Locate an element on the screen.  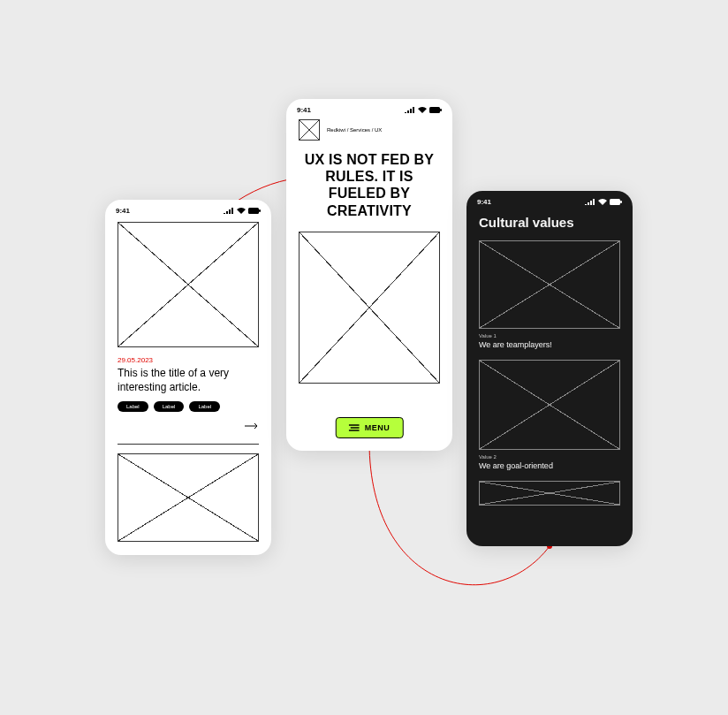
logo-placeholder is located at coordinates (309, 130).